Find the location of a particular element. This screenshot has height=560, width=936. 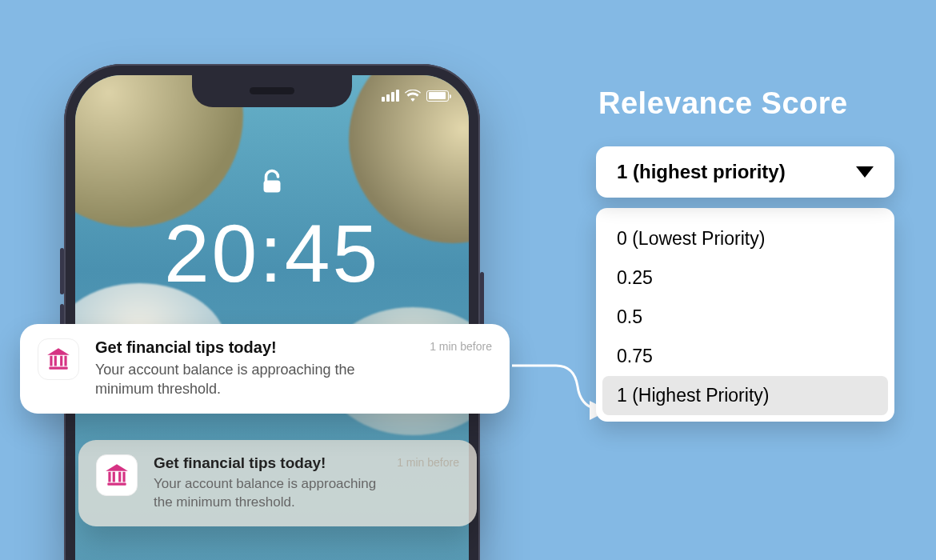

notification-primary: Get financial tips today! Your account b… is located at coordinates (265, 369).